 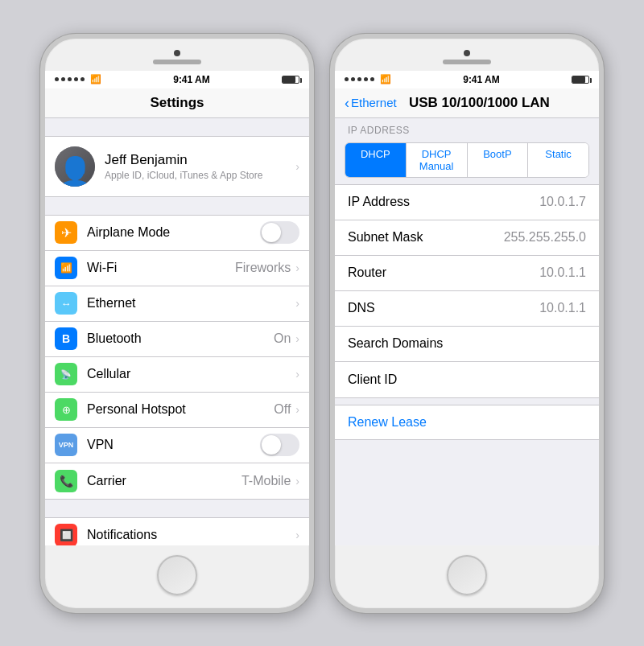 I want to click on back-button: ‹ Ethernet, so click(x=377, y=103).